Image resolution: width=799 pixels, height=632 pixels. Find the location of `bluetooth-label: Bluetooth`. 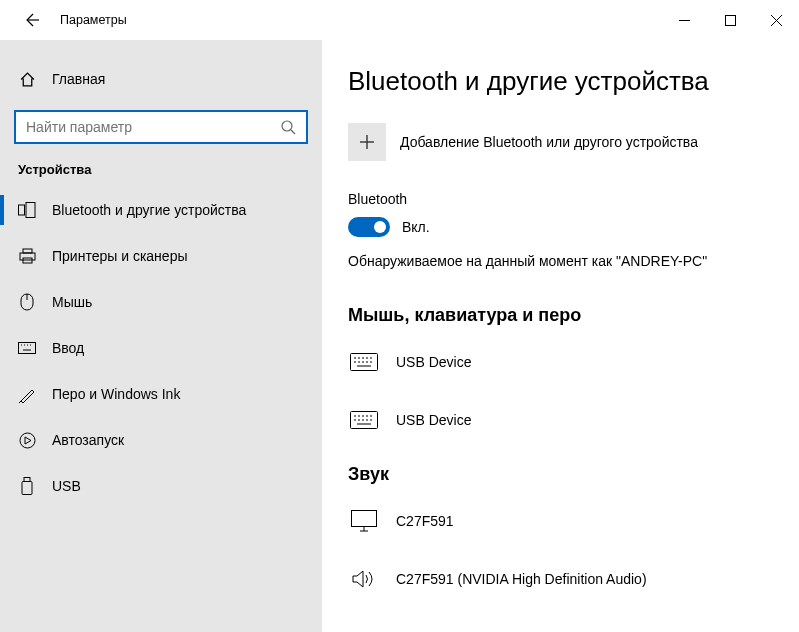

bluetooth-label: Bluetooth is located at coordinates (560, 199).